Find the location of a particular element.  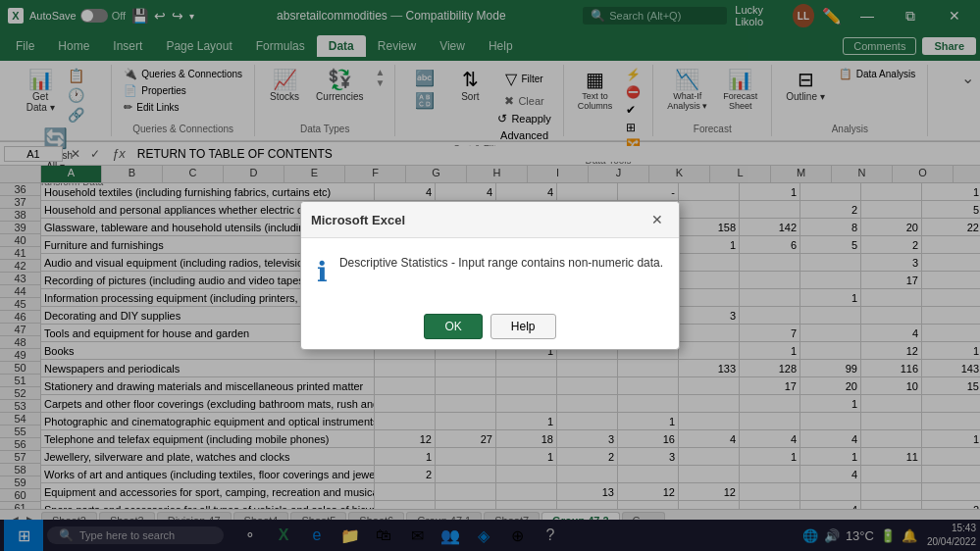

dialog-message: Descriptive Statistics - Input range con… is located at coordinates (501, 263).